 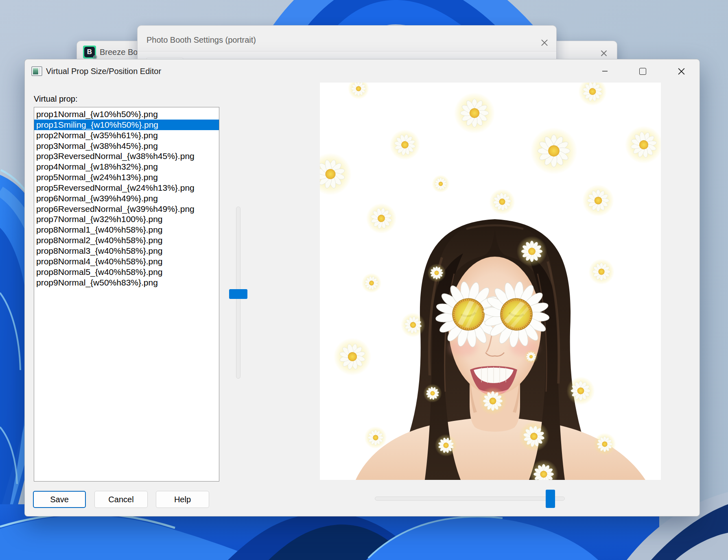 What do you see at coordinates (362, 71) in the screenshot?
I see `dialog-titlebar: Virtual Prop Size/Position Editor` at bounding box center [362, 71].